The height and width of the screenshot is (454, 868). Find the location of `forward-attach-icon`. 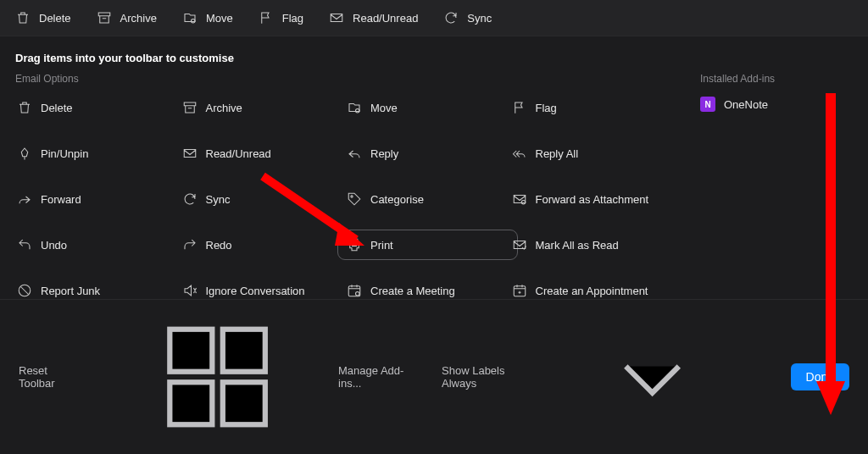

forward-attach-icon is located at coordinates (520, 199).